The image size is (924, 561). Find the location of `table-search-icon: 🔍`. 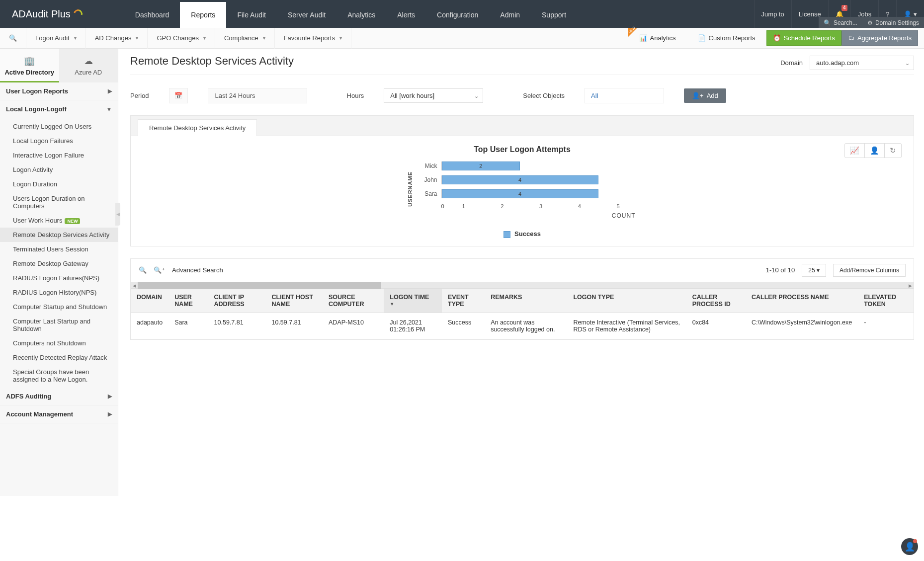

table-search-icon: 🔍 is located at coordinates (143, 270).